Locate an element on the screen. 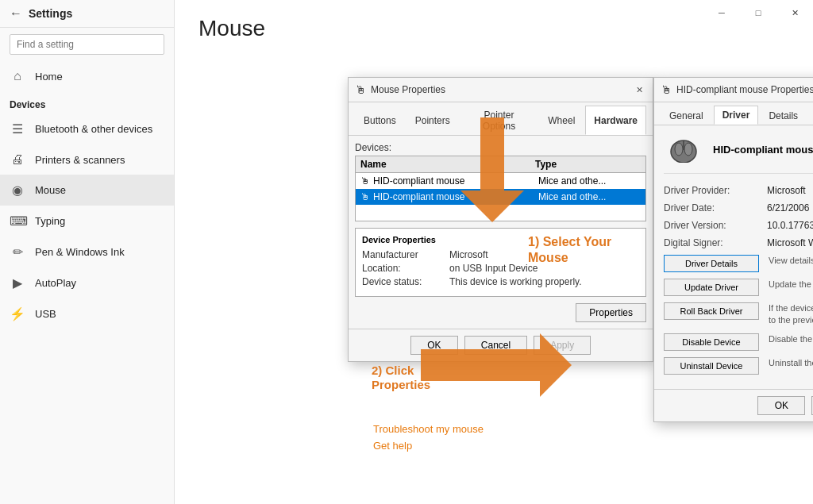 This screenshot has height=504, width=813. hid-props-tabs: General Driver Details Events is located at coordinates (734, 114).